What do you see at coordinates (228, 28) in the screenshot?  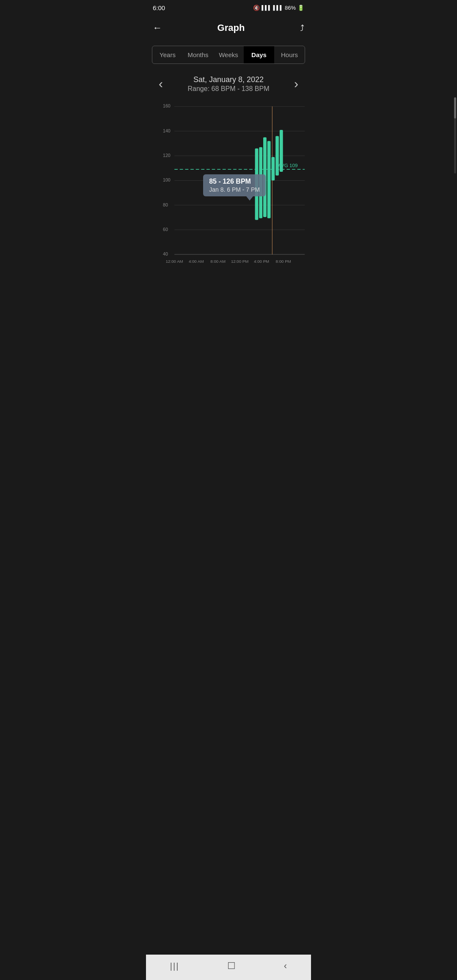 I see `top-bar: ← Graph ⤴` at bounding box center [228, 28].